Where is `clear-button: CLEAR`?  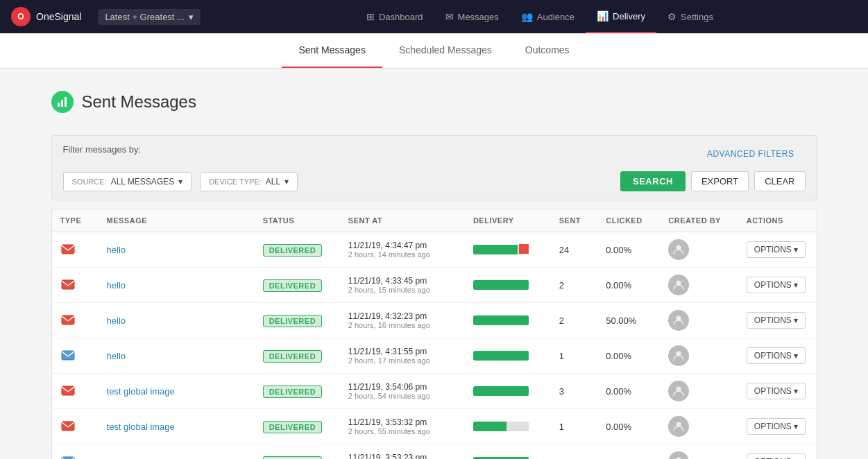 clear-button: CLEAR is located at coordinates (780, 182).